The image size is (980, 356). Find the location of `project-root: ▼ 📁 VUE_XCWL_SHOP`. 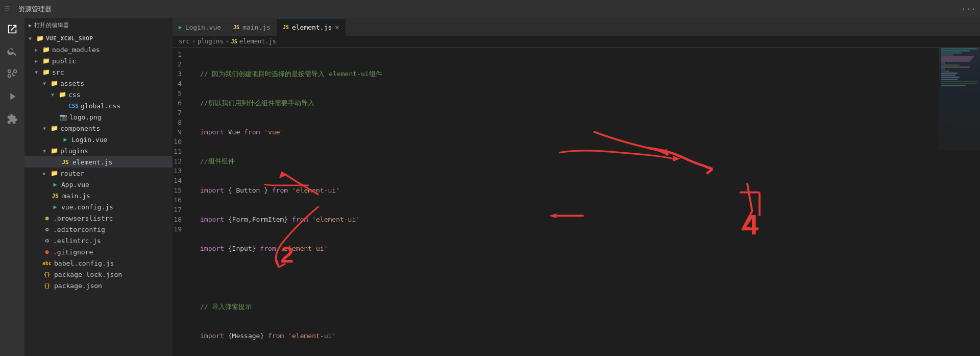

project-root: ▼ 📁 VUE_XCWL_SHOP is located at coordinates (99, 38).